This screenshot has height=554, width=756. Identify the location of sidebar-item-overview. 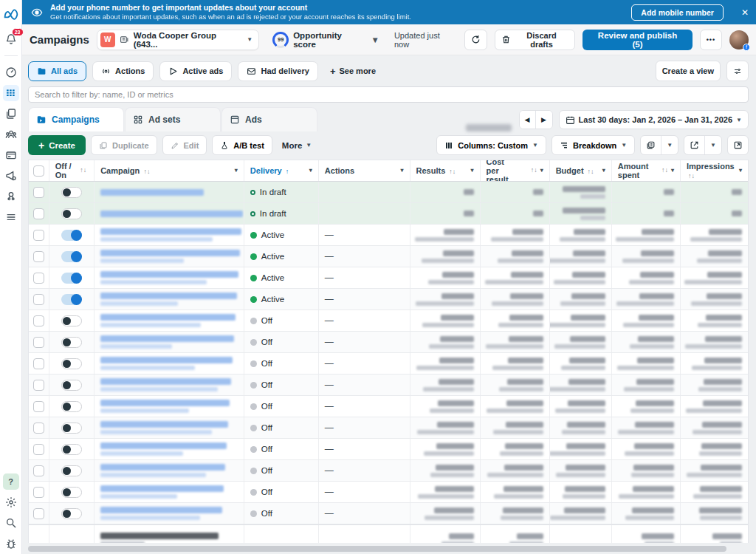
(11, 72).